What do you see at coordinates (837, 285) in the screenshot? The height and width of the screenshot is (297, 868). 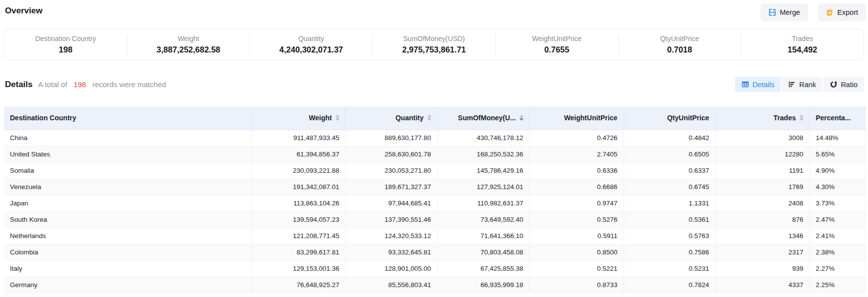 I see `cell-percenta: 2.25%` at bounding box center [837, 285].